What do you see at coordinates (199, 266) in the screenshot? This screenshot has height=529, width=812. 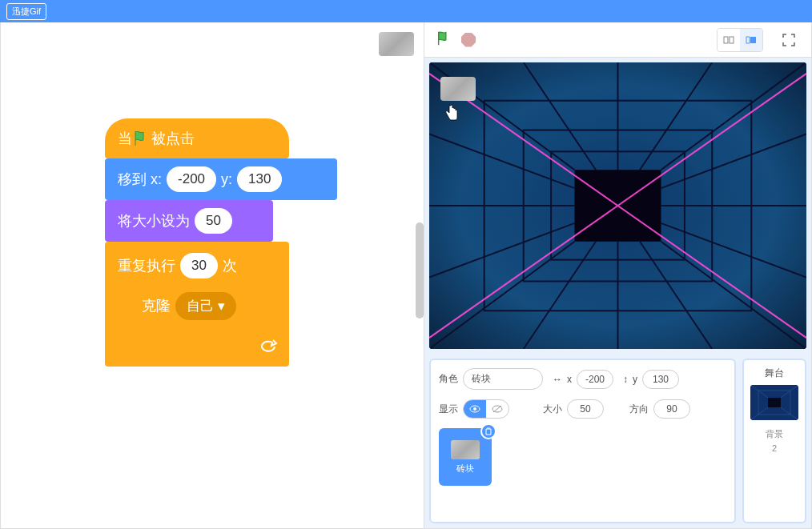 I see `input-repeat-times: 30` at bounding box center [199, 266].